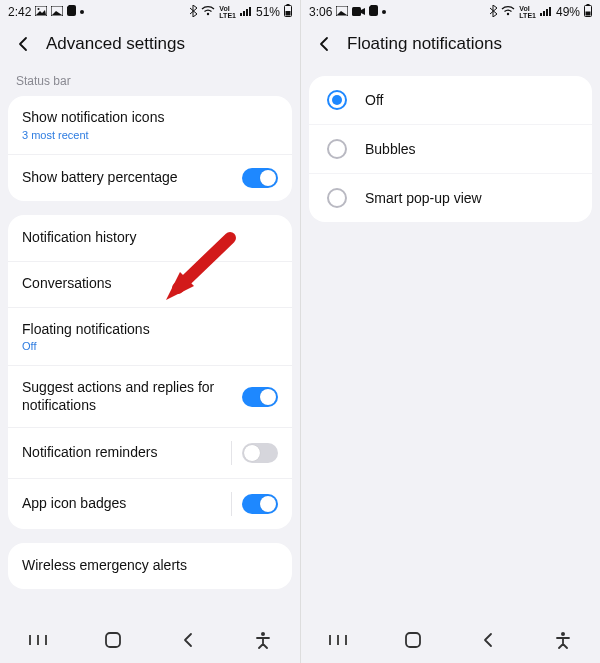 This screenshot has width=600, height=663. What do you see at coordinates (146, 118) in the screenshot?
I see `row-title: Show notification icons` at bounding box center [146, 118].